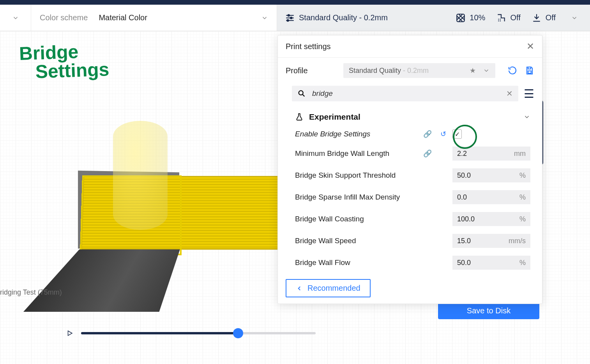 This screenshot has width=590, height=364. I want to click on model-cylinder, so click(140, 175).